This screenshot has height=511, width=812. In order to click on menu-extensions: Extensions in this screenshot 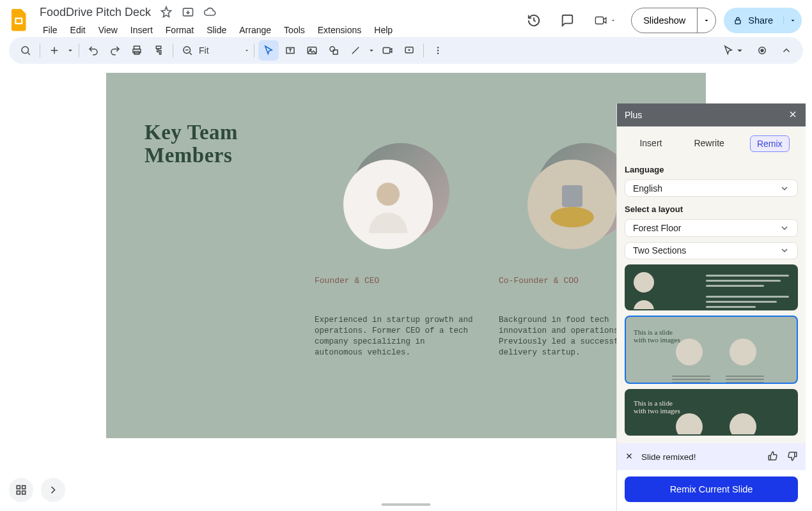, I will do `click(340, 30)`.